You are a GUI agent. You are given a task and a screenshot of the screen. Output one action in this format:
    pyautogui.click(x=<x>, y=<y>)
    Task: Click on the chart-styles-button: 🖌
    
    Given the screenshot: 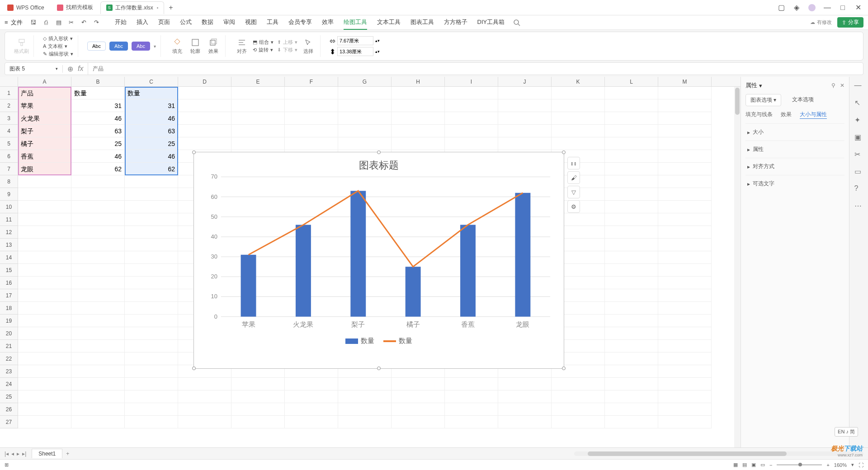 What is the action you would take?
    pyautogui.click(x=574, y=178)
    